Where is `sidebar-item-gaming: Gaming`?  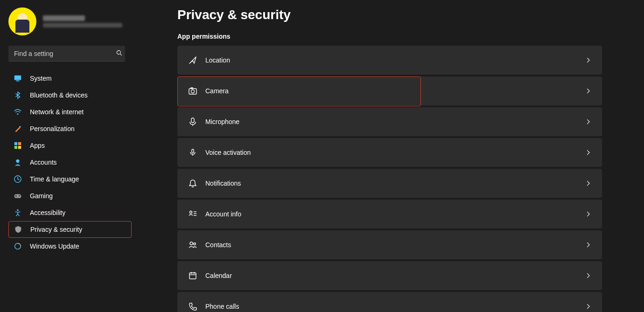 sidebar-item-gaming: Gaming is located at coordinates (70, 196).